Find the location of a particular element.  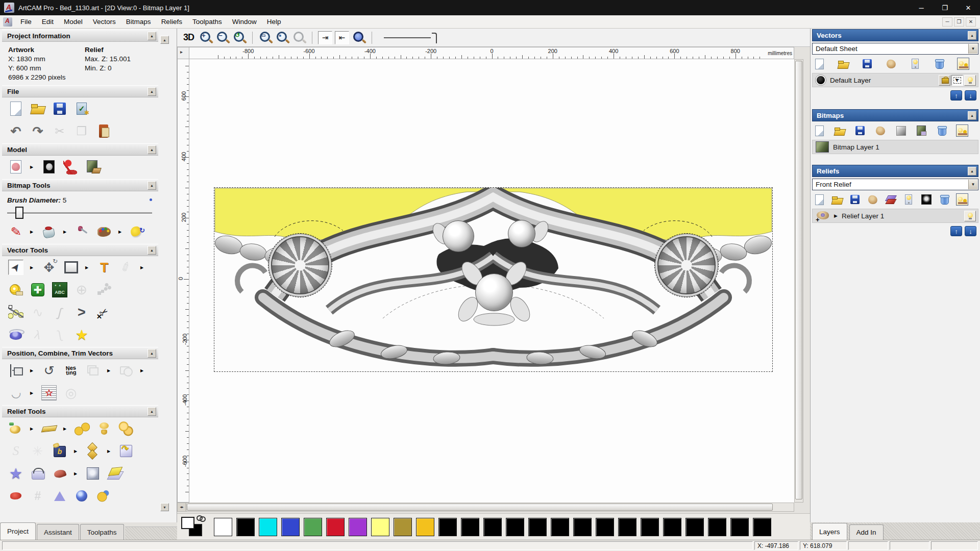

sheets-icon is located at coordinates (115, 473).